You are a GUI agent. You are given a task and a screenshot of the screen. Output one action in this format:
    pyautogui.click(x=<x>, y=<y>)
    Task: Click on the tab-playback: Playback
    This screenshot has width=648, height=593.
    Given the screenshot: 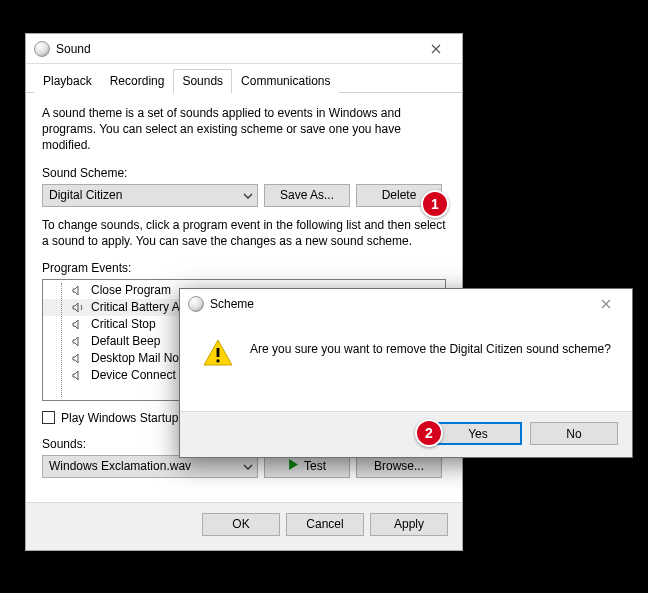 What is the action you would take?
    pyautogui.click(x=68, y=81)
    